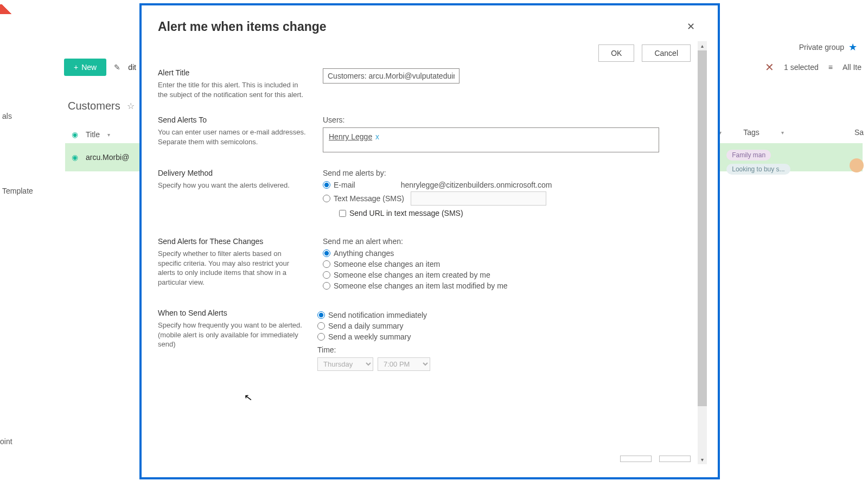 This screenshot has width=868, height=487. I want to click on dialog-actions-top: OK Cancel, so click(644, 53).